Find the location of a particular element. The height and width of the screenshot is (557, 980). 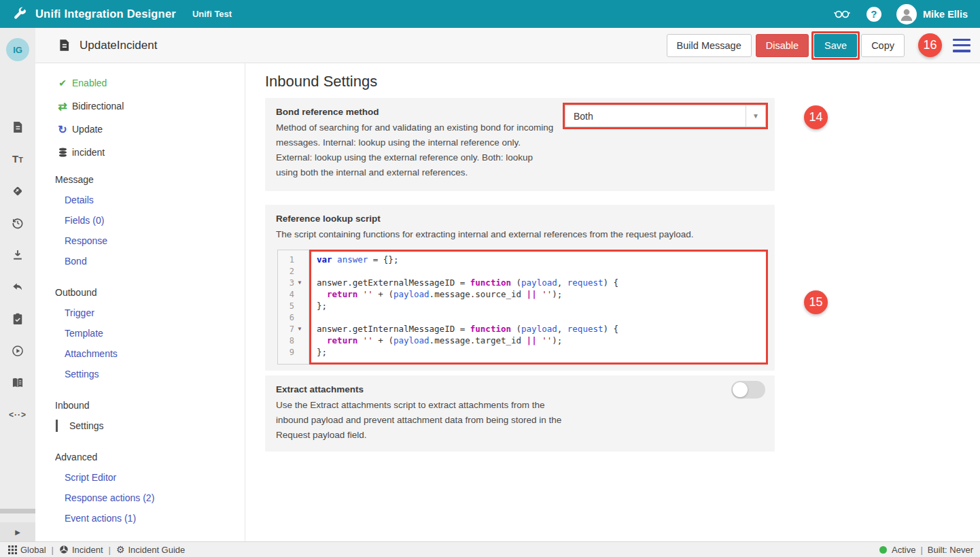

refresh-icon: ↻ is located at coordinates (63, 129).